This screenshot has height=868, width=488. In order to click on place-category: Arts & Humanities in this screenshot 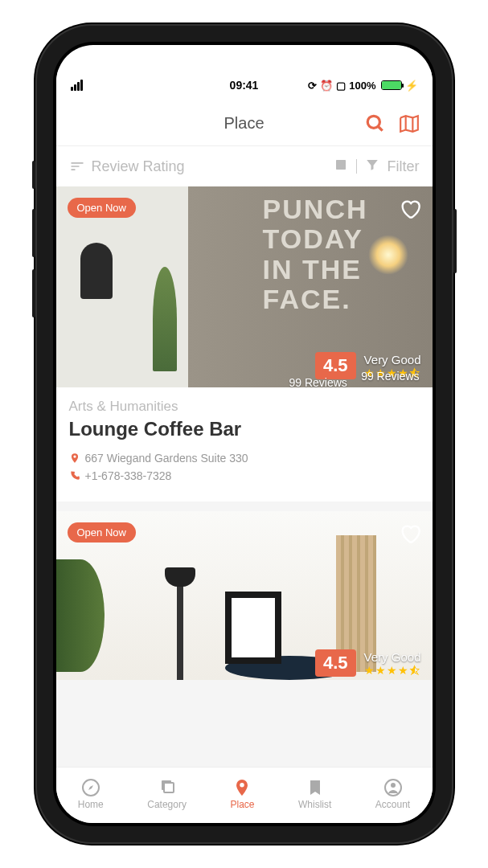, I will do `click(244, 407)`.